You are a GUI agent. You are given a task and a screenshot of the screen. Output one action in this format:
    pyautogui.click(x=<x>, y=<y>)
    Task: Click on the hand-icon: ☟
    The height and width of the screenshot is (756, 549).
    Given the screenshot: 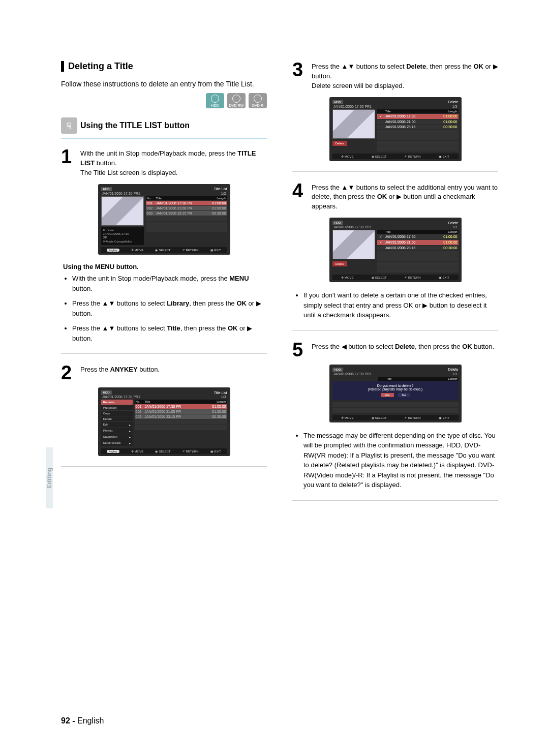 What is the action you would take?
    pyautogui.click(x=69, y=126)
    